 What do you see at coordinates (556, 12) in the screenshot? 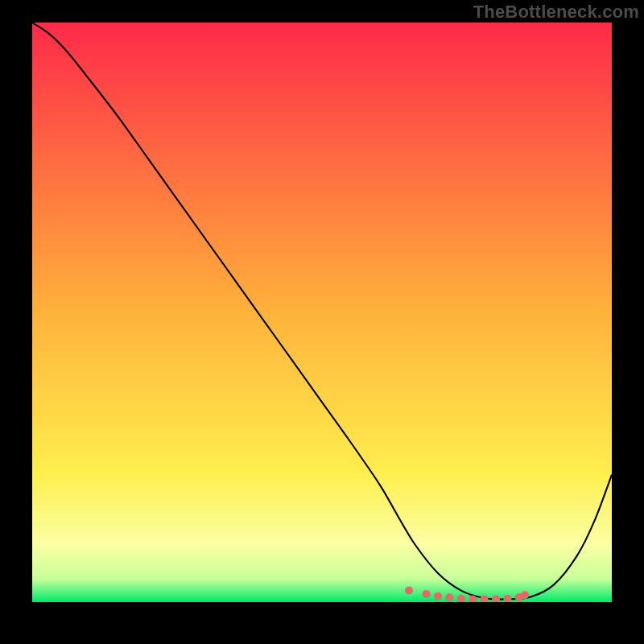
I see `watermark-text: TheBottleneck.com` at bounding box center [556, 12].